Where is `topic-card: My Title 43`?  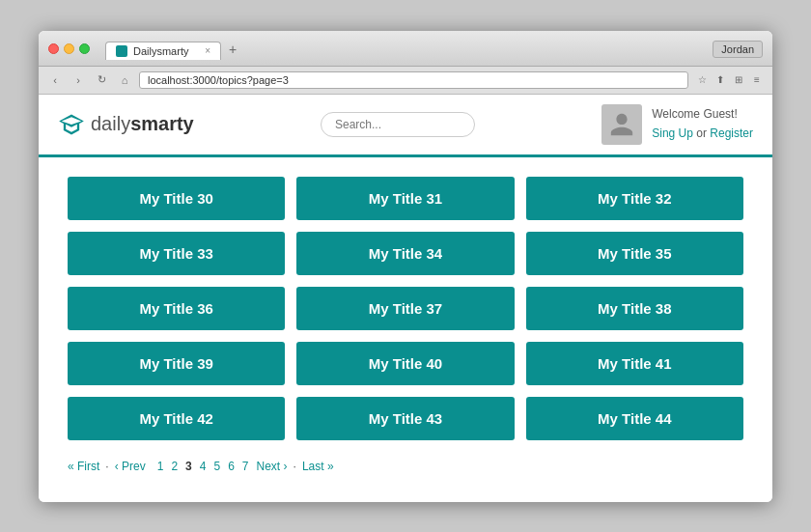 topic-card: My Title 43 is located at coordinates (406, 419).